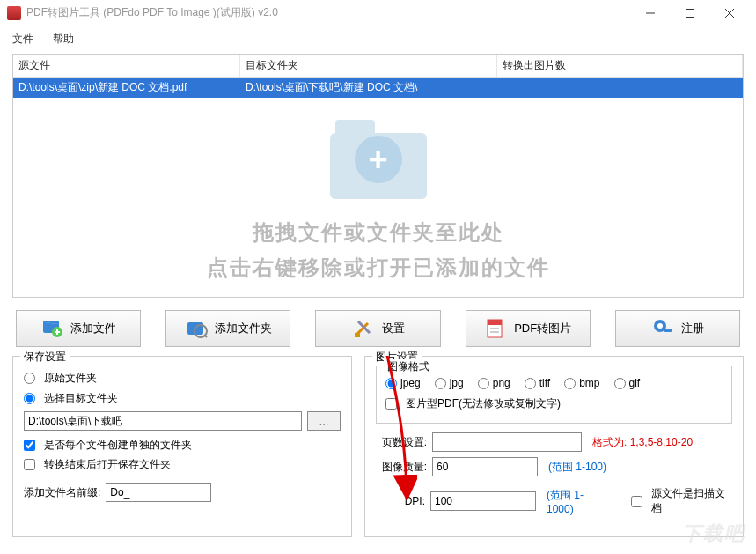  Describe the element at coordinates (485, 467) in the screenshot. I see `quality-input` at that location.